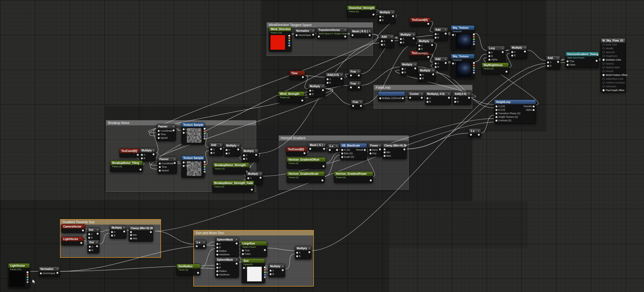 This screenshot has height=292, width=644. Describe the element at coordinates (613, 48) in the screenshot. I see `material-input-pin: Metallic` at that location.